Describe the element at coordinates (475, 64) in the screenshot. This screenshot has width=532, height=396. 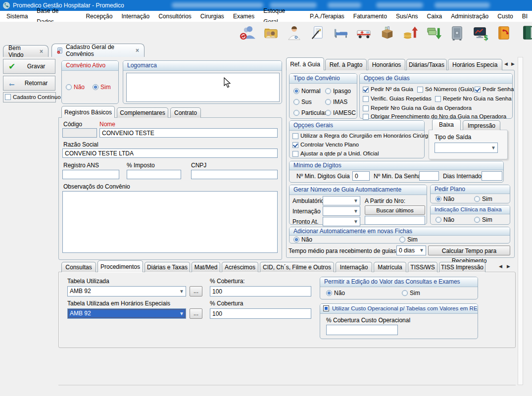
I see `tab-horarios-especiais: Horários Especia` at that location.